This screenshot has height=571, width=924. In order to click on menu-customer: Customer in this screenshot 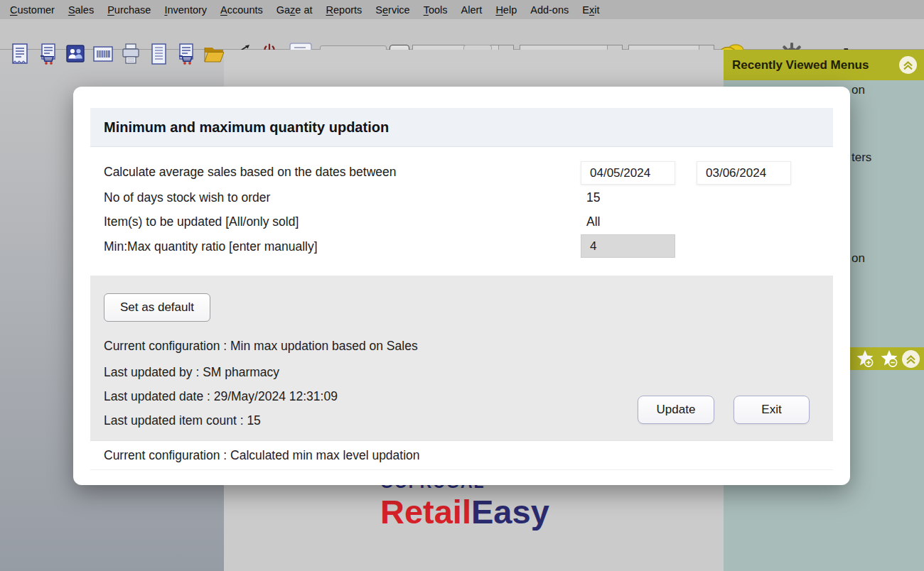, I will do `click(33, 10)`.